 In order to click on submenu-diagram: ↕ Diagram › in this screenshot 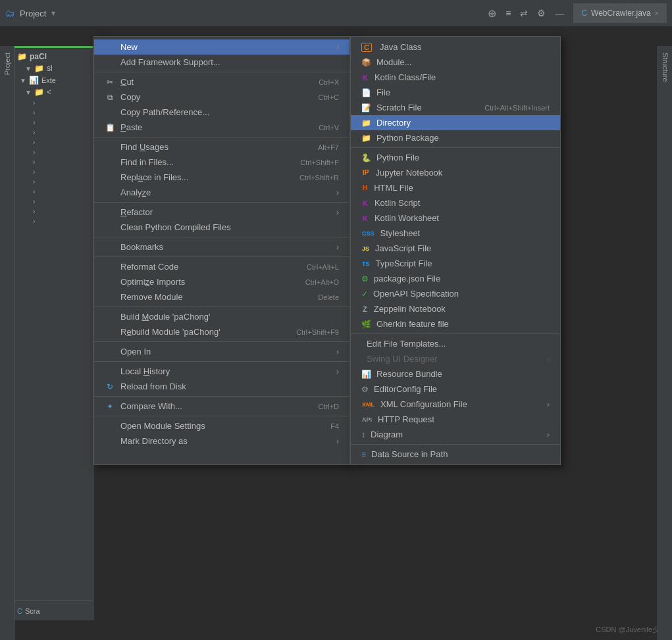, I will do `click(455, 434)`.